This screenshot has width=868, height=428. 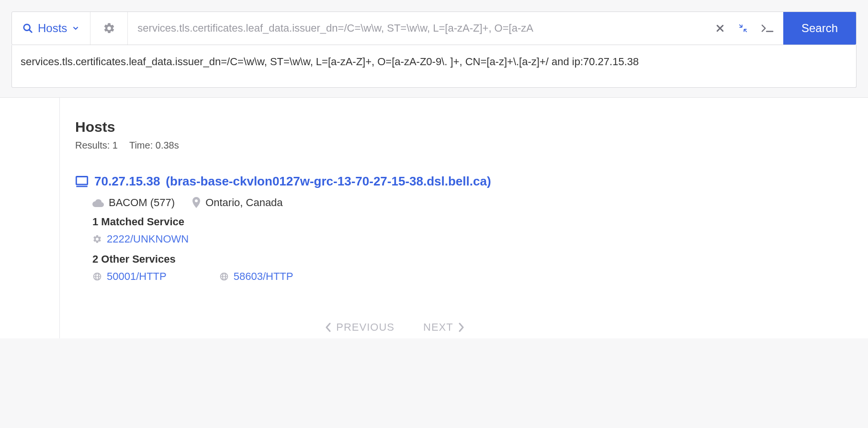 What do you see at coordinates (403, 259) in the screenshot?
I see `other-services-head: 2 Other Services` at bounding box center [403, 259].